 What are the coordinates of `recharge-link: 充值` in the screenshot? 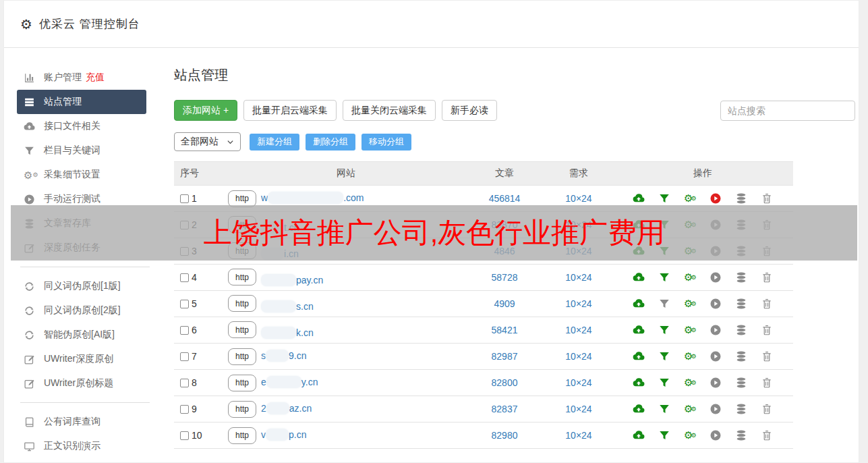 It's located at (95, 78).